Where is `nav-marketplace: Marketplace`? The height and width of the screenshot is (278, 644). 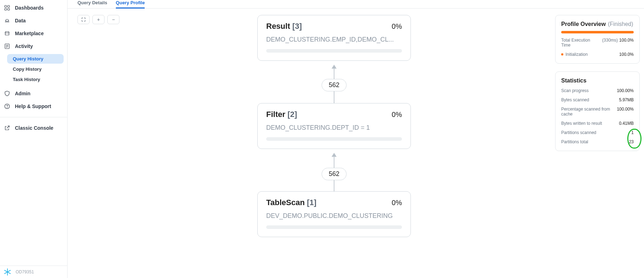 nav-marketplace: Marketplace is located at coordinates (33, 33).